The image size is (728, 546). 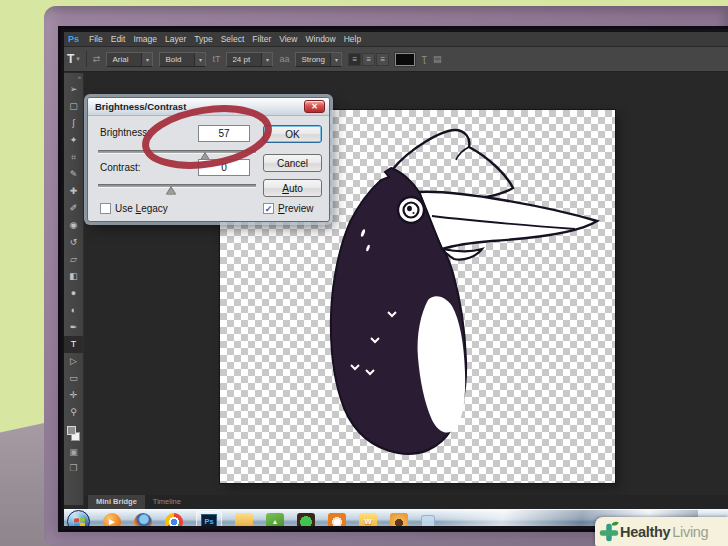 I want to click on photoshop-taskbar-icon: Ps, so click(x=209, y=518).